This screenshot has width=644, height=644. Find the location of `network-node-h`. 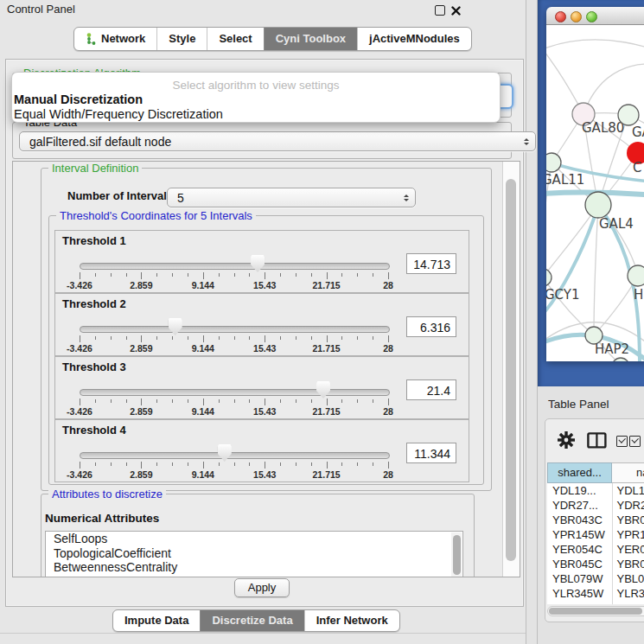

network-node-h is located at coordinates (636, 276).